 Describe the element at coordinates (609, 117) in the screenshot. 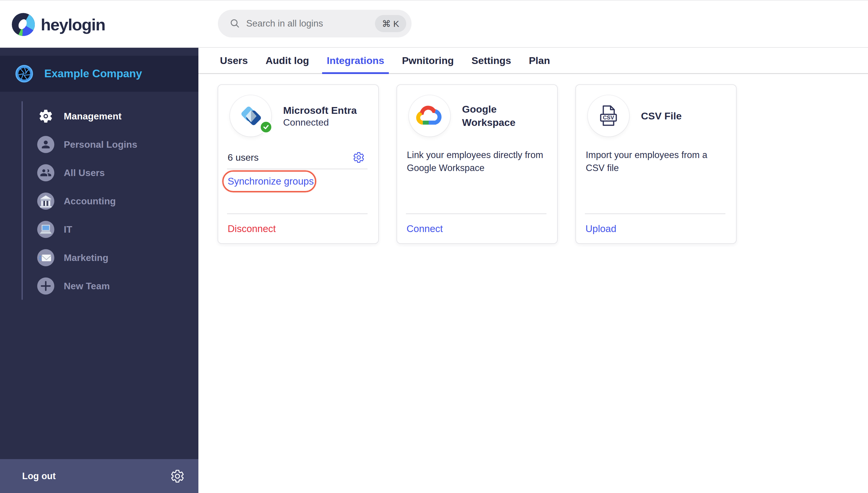

I see `svg-text: CSV` at that location.